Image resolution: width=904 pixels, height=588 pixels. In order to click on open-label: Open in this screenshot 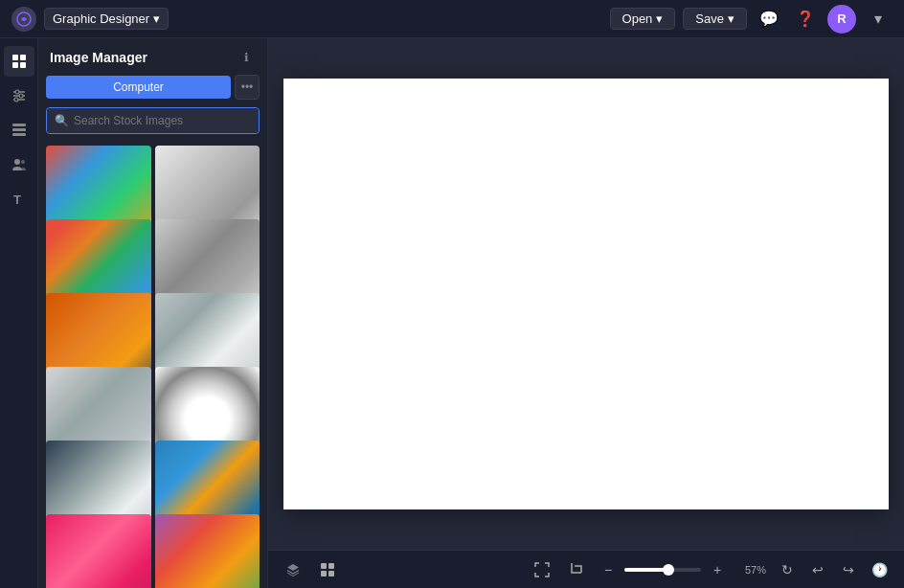, I will do `click(638, 19)`.